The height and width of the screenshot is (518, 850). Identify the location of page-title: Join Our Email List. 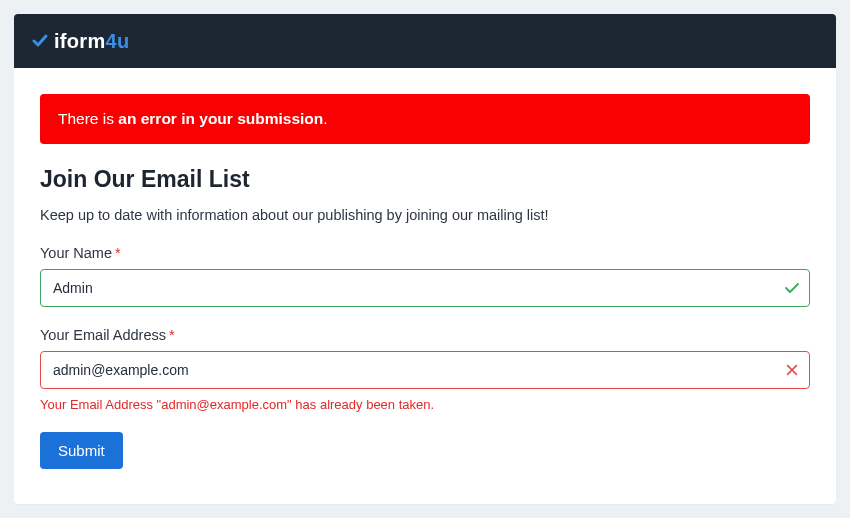
(425, 180).